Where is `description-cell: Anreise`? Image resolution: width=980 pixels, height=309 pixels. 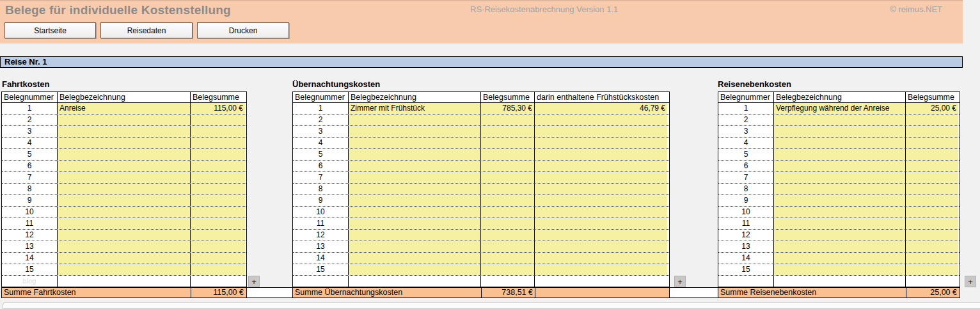 description-cell: Anreise is located at coordinates (124, 109).